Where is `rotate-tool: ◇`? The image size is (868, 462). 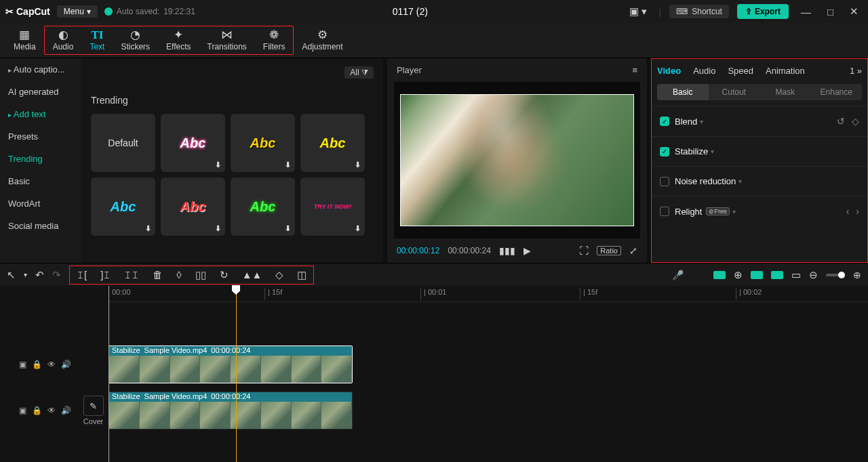
rotate-tool: ◇ is located at coordinates (279, 275).